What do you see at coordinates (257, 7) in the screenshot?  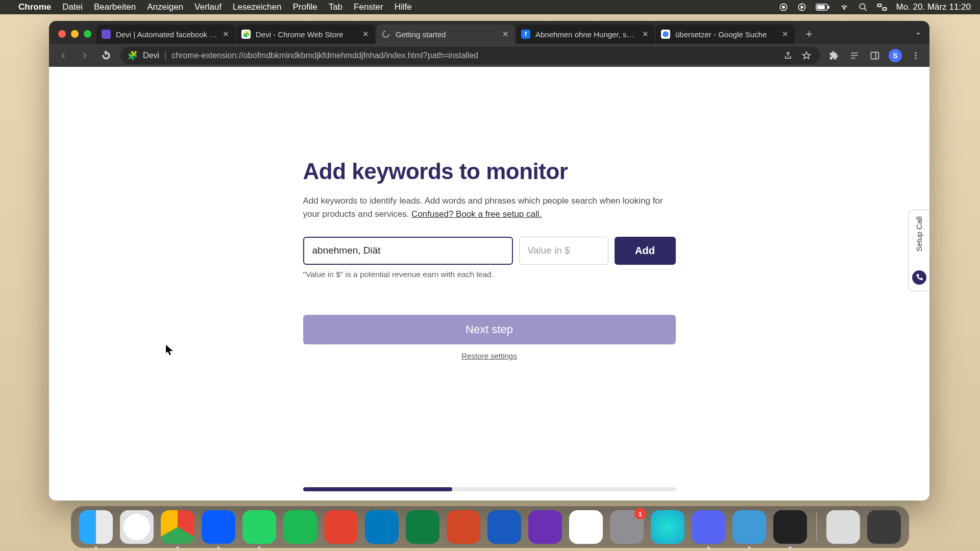 I see `menu-bookmk: Lesezeichen` at bounding box center [257, 7].